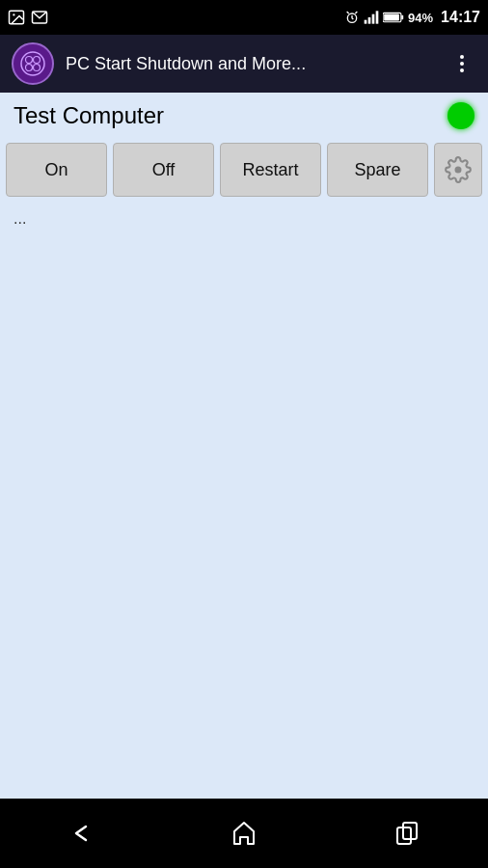  What do you see at coordinates (407, 833) in the screenshot?
I see `recent-apps-icon` at bounding box center [407, 833].